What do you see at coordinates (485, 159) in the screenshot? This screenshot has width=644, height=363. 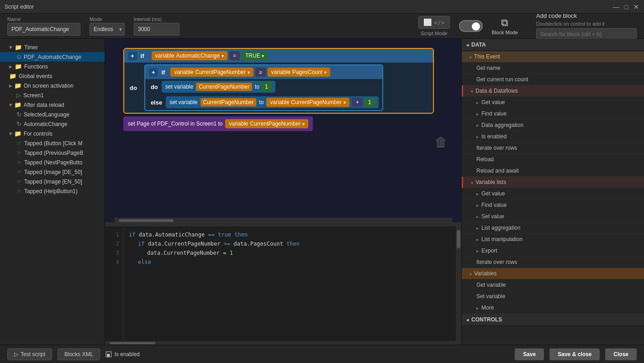 I see `reload-label: Reload` at bounding box center [485, 159].